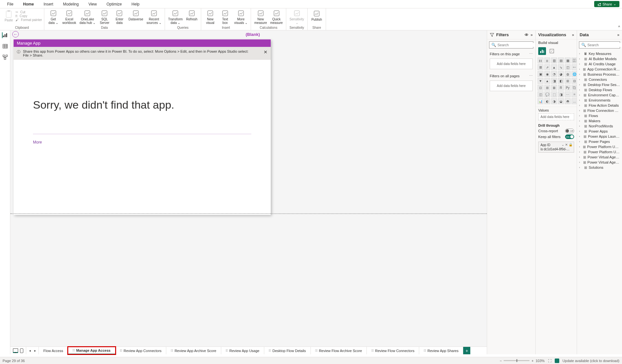  What do you see at coordinates (175, 17) in the screenshot?
I see `transform-data-button: Transform data ⌄` at bounding box center [175, 17].